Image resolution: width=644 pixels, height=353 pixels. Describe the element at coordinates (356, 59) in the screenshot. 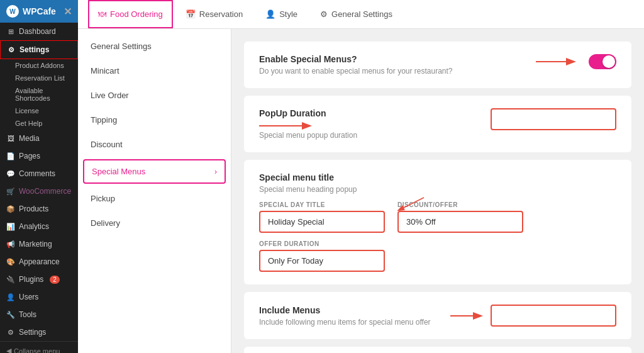

I see `enable-special-menus-label: Enable Special Menus?` at that location.